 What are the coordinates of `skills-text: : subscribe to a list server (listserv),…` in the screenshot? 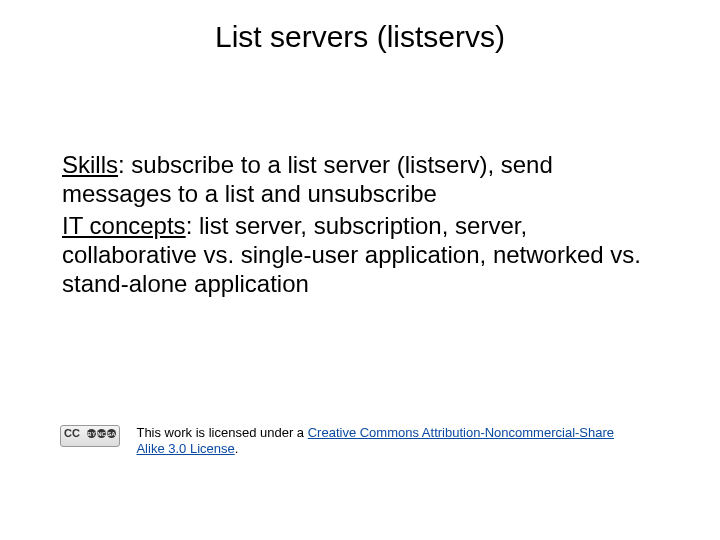 It's located at (308, 179).